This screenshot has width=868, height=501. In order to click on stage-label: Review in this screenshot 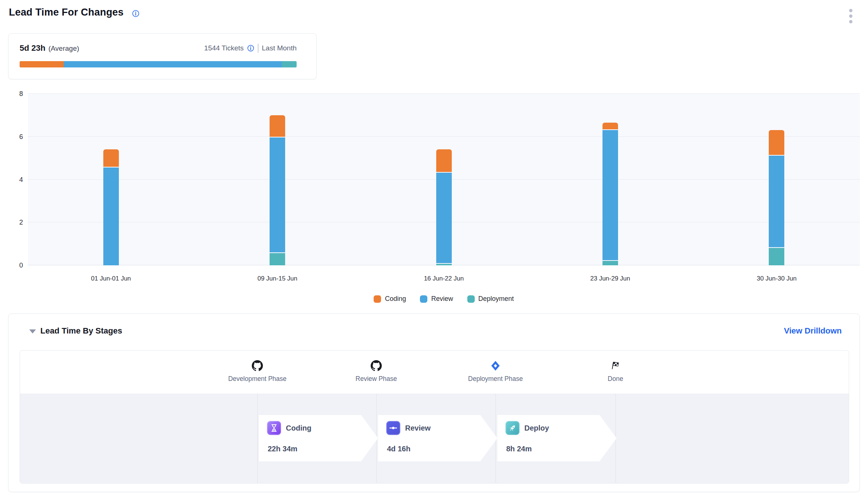, I will do `click(418, 428)`.